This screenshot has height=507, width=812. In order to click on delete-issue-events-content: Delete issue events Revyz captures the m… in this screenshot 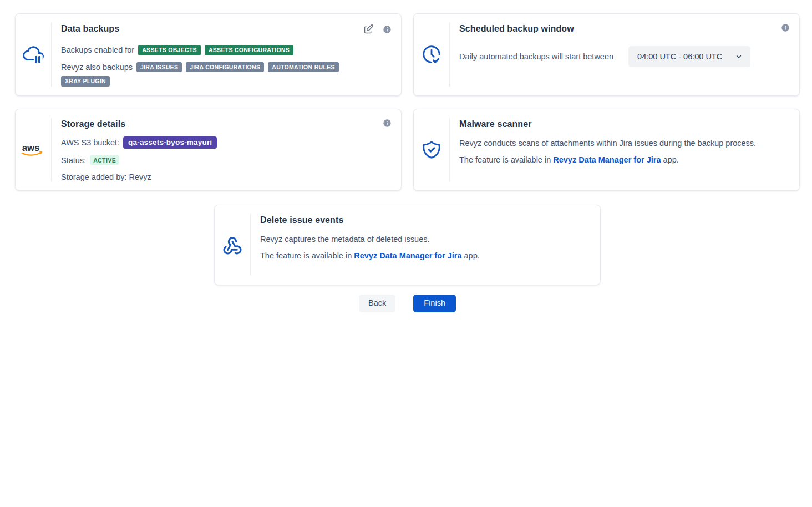, I will do `click(425, 245)`.